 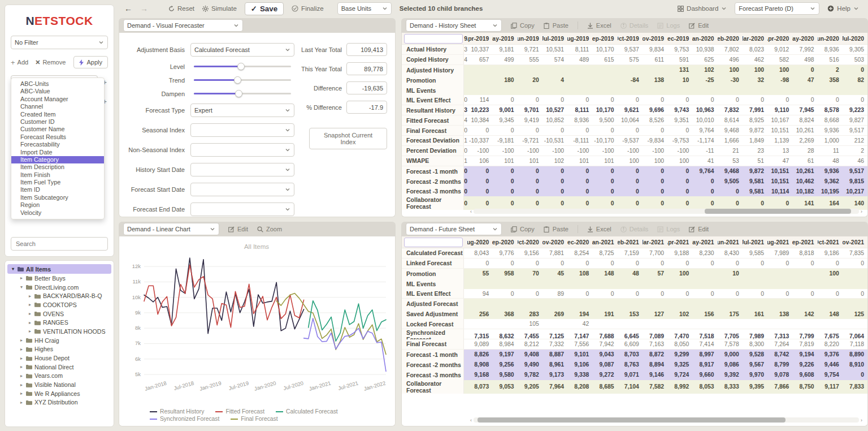 What do you see at coordinates (555, 294) in the screenshot?
I see `data-cell: 89` at bounding box center [555, 294].